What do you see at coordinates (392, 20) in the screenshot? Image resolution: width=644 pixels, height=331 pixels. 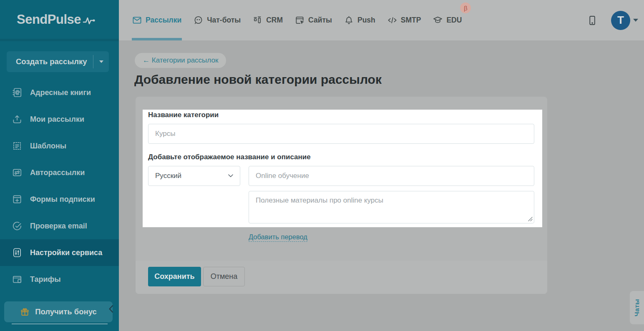 I see `code-icon` at bounding box center [392, 20].